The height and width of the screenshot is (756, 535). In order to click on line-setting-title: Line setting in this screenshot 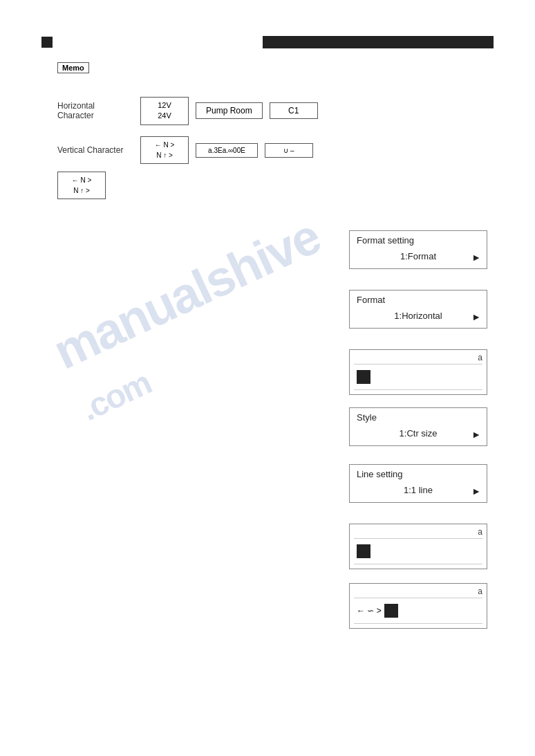, I will do `click(418, 474)`.